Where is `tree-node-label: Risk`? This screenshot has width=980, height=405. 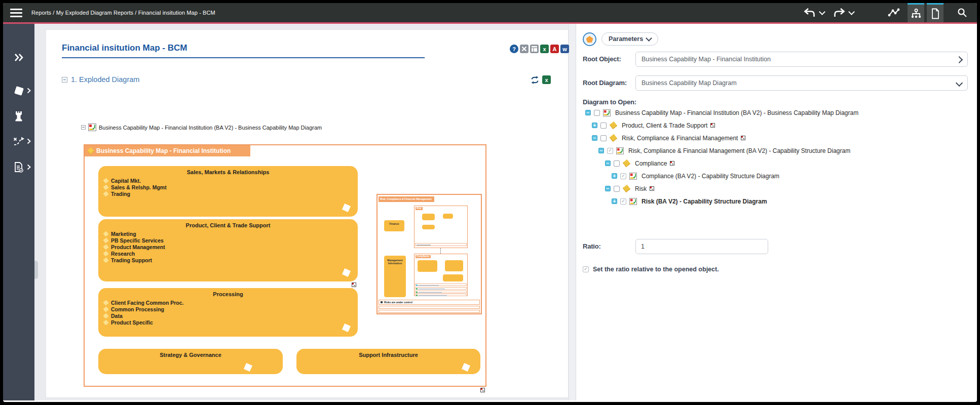 tree-node-label: Risk is located at coordinates (640, 189).